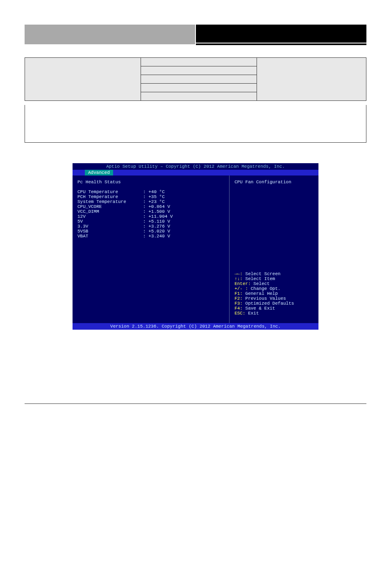 The width and height of the screenshot is (391, 588). Describe the element at coordinates (274, 279) in the screenshot. I see `help-select-item: ↑↓: Select Item` at that location.